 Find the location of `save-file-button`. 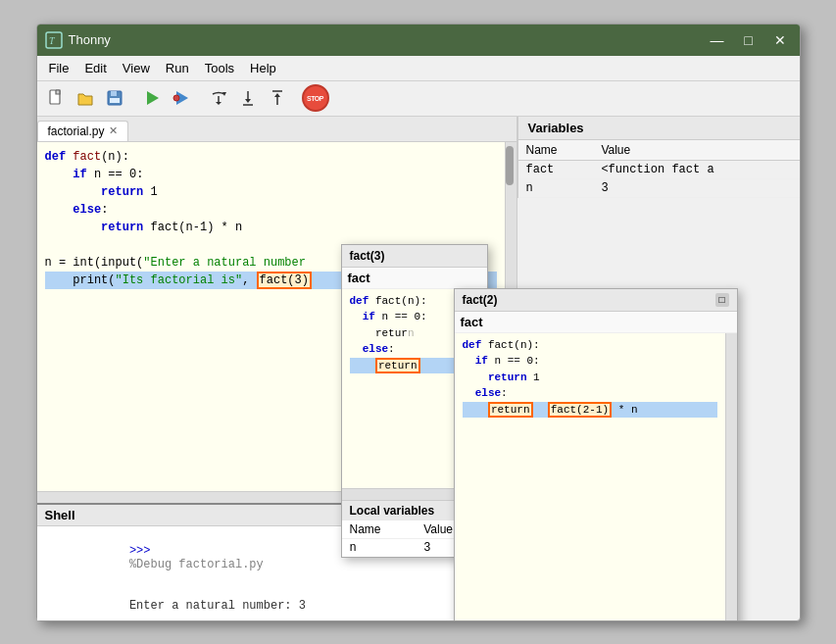

save-file-button is located at coordinates (115, 98).